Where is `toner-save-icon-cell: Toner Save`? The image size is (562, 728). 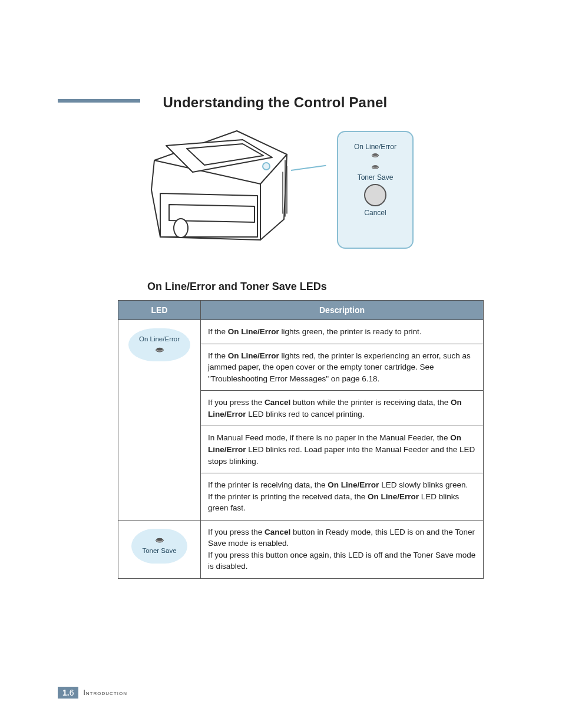 toner-save-icon-cell: Toner Save is located at coordinates (160, 549).